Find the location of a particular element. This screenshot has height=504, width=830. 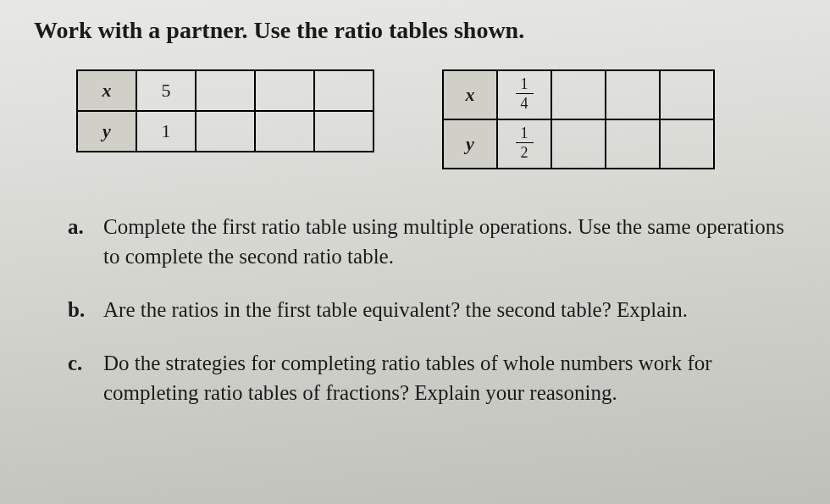

question-c: c. Do the strategies for completing rati… is located at coordinates (432, 378).